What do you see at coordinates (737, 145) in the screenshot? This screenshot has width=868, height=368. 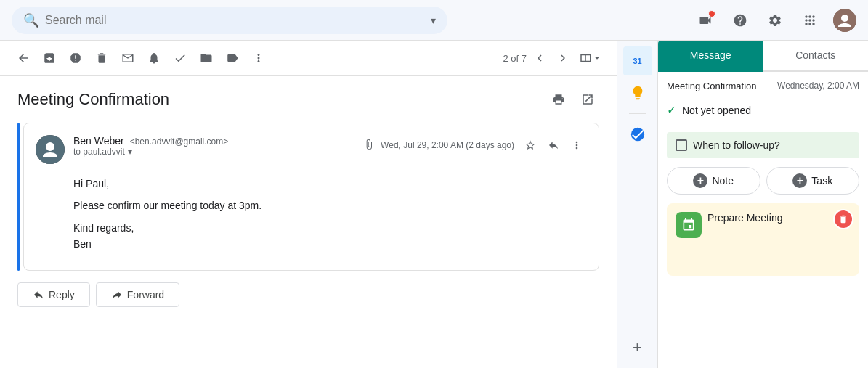 I see `follow-up-label: When to follow-up?` at bounding box center [737, 145].